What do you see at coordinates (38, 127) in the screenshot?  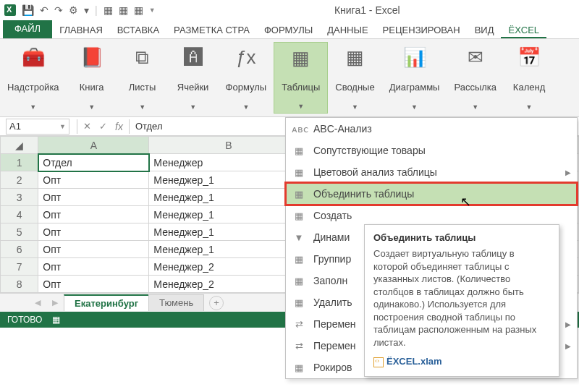 I see `name-box: A1▼` at bounding box center [38, 127].